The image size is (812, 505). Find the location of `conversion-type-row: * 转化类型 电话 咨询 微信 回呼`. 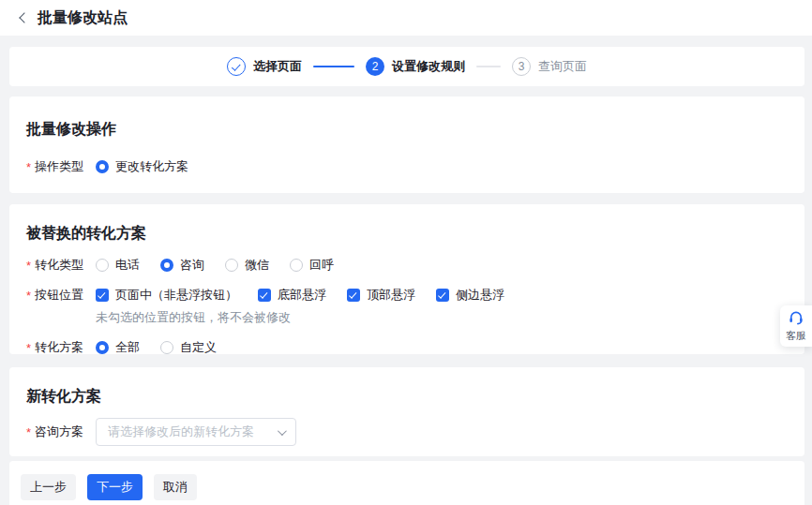

conversion-type-row: * 转化类型 电话 咨询 微信 回呼 is located at coordinates (407, 265).